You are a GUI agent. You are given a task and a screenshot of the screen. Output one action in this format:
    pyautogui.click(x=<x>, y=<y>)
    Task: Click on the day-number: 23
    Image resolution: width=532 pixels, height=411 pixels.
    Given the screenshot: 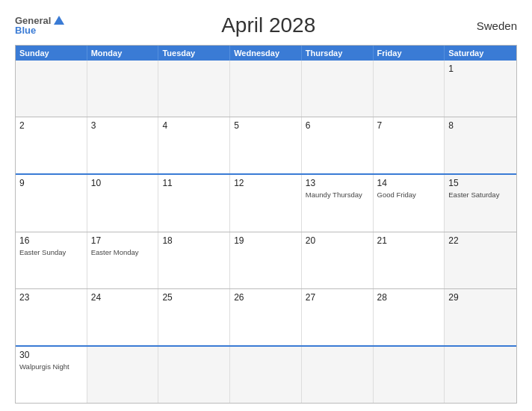 What is the action you would take?
    pyautogui.click(x=51, y=297)
    